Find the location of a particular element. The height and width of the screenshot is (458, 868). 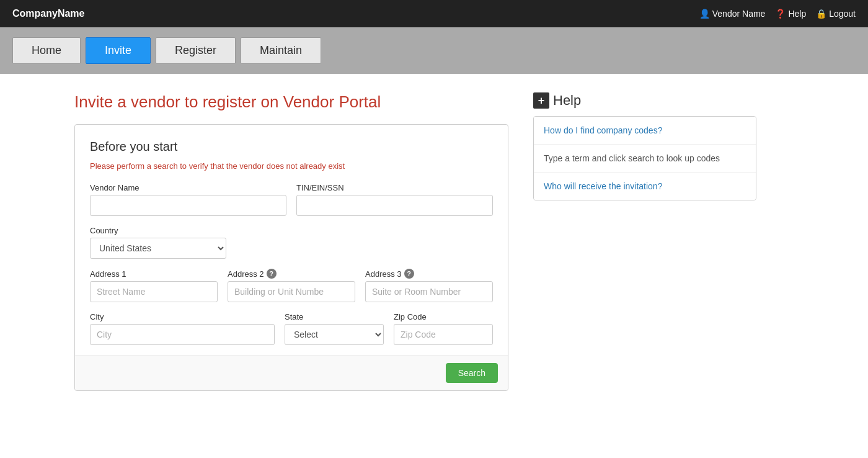

help-link-2: Who will receive the invitation? is located at coordinates (603, 186).